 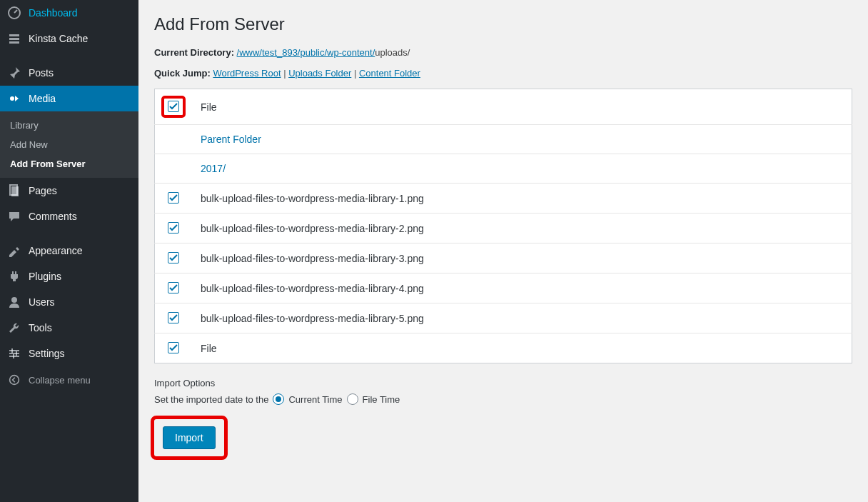 What do you see at coordinates (69, 328) in the screenshot?
I see `sidebar-item-tools: Tools` at bounding box center [69, 328].